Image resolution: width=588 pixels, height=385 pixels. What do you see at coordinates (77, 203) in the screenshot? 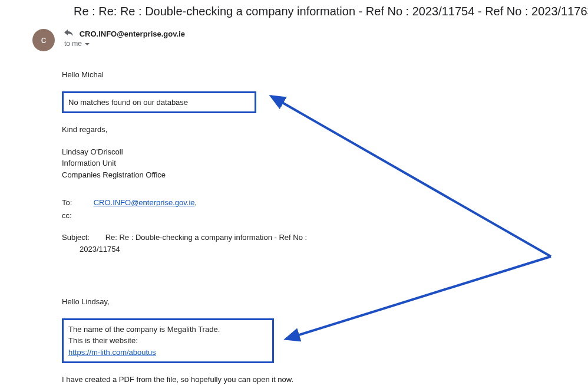
I see `to-label: To:` at bounding box center [77, 203].